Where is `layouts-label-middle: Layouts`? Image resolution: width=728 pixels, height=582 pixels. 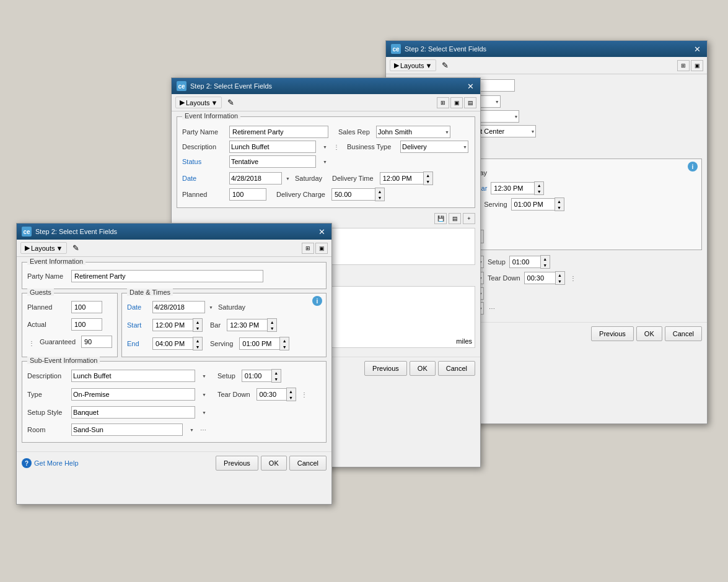
layouts-label-middle: Layouts is located at coordinates (198, 103).